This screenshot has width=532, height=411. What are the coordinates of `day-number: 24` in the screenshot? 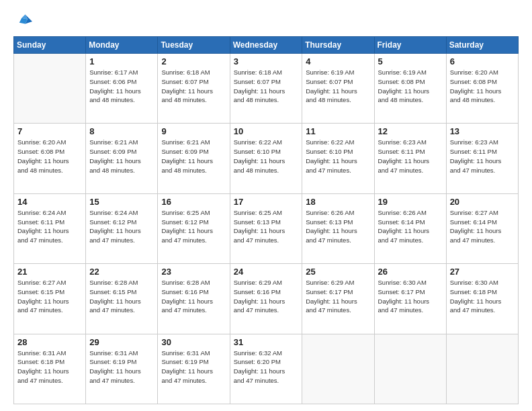 It's located at (266, 271).